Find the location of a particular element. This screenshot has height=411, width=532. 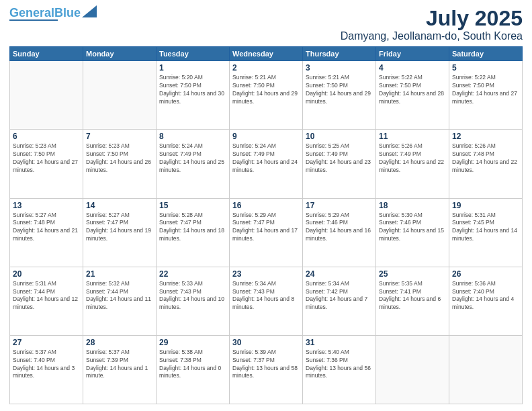

day-number: 8 is located at coordinates (193, 136).